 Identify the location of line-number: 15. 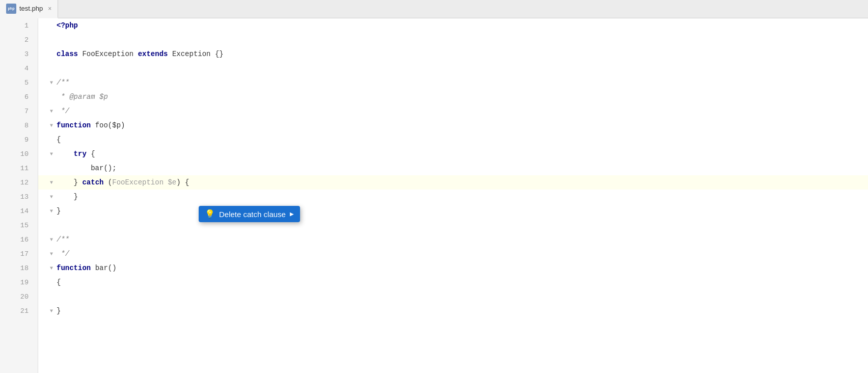
(16, 225).